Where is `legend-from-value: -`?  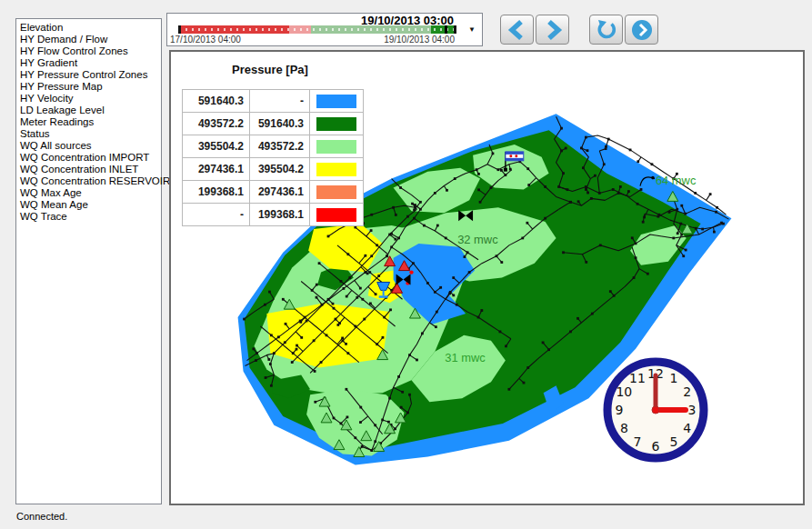
legend-from-value: - is located at coordinates (216, 215).